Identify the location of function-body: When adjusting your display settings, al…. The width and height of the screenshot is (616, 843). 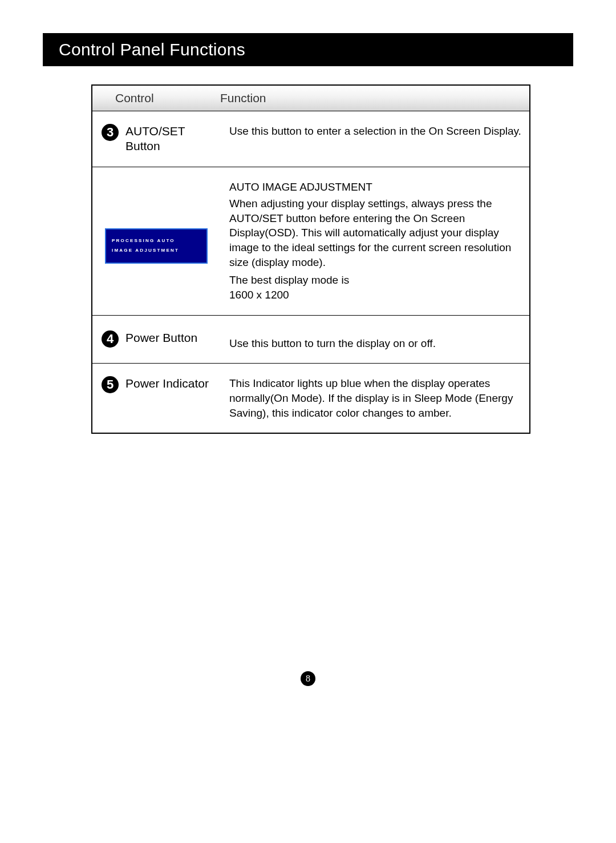
(370, 233).